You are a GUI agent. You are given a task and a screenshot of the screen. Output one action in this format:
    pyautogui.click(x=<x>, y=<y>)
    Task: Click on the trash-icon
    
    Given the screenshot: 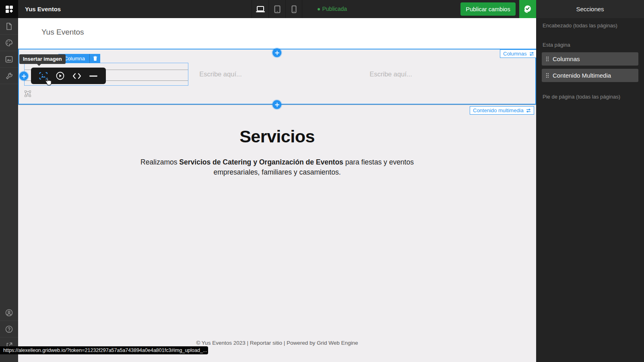 What is the action you would take?
    pyautogui.click(x=95, y=59)
    